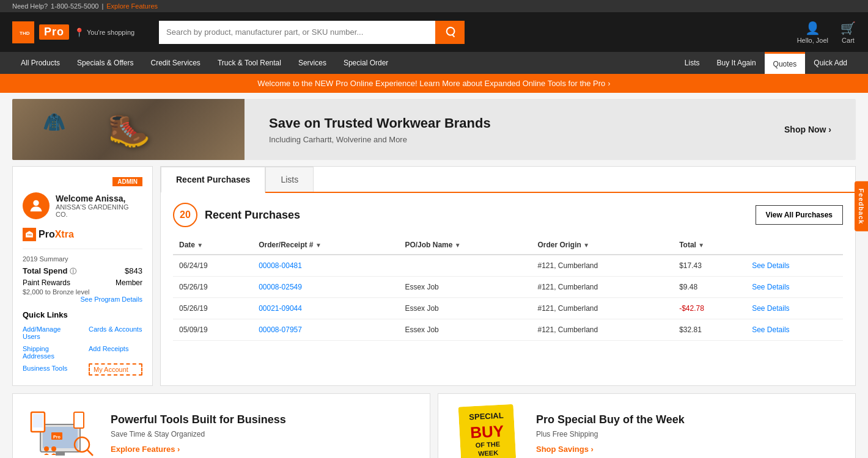 This screenshot has width=868, height=458. I want to click on info-icon: ⓘ, so click(73, 271).